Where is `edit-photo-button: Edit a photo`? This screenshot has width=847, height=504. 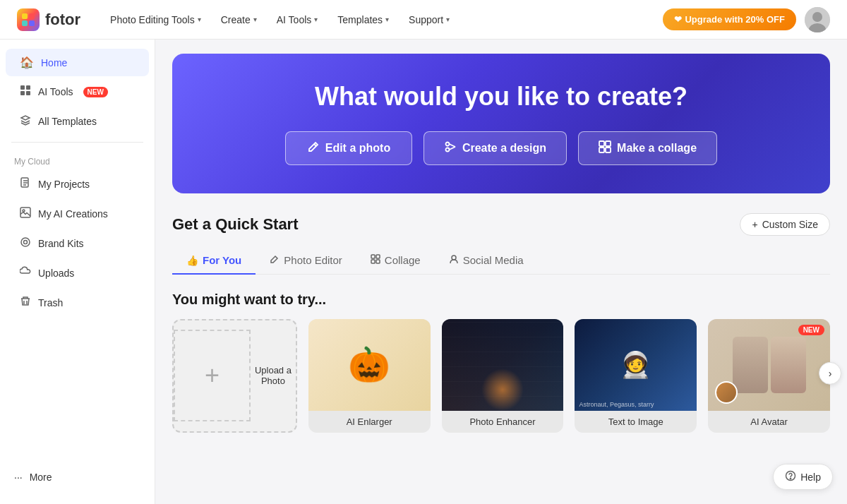 edit-photo-button: Edit a photo is located at coordinates (349, 148).